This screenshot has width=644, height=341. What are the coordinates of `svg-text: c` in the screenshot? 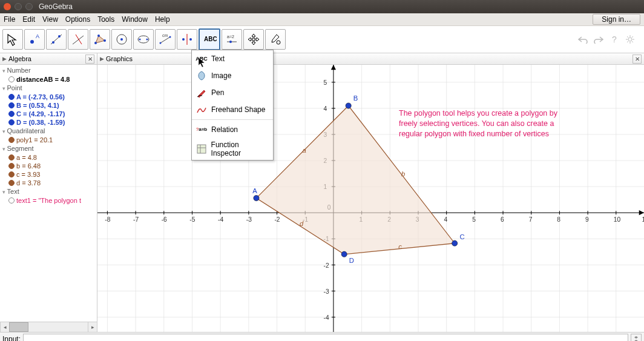 It's located at (400, 247).